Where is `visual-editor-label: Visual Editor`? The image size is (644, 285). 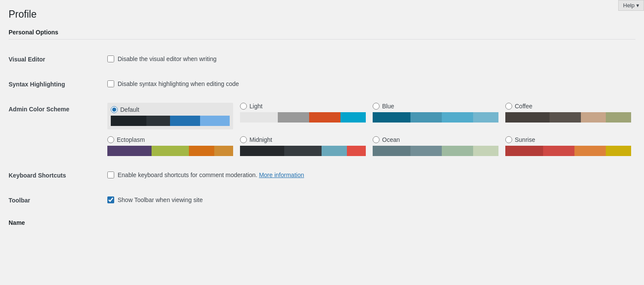 visual-editor-label: Visual Editor is located at coordinates (56, 59).